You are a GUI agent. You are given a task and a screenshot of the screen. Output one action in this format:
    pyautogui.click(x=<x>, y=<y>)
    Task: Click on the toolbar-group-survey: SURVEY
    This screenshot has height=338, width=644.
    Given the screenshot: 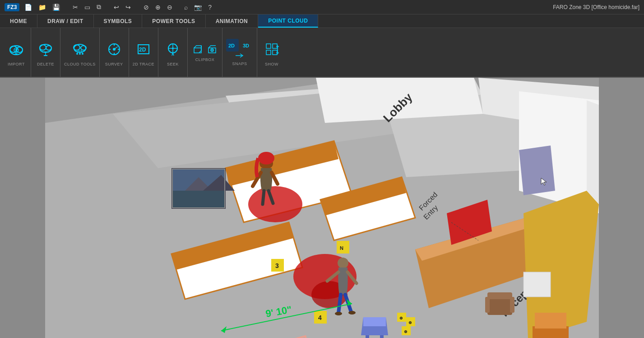 What is the action you would take?
    pyautogui.click(x=115, y=52)
    